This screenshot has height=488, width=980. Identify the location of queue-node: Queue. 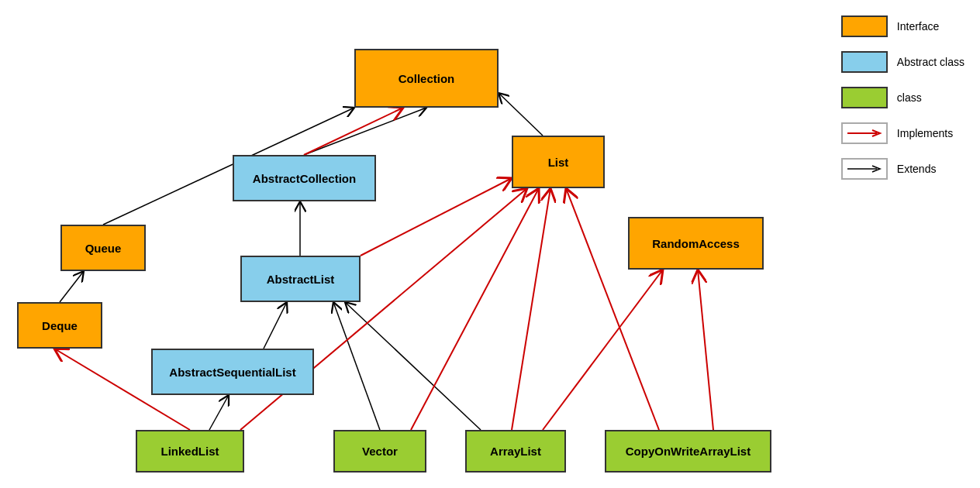
(103, 248).